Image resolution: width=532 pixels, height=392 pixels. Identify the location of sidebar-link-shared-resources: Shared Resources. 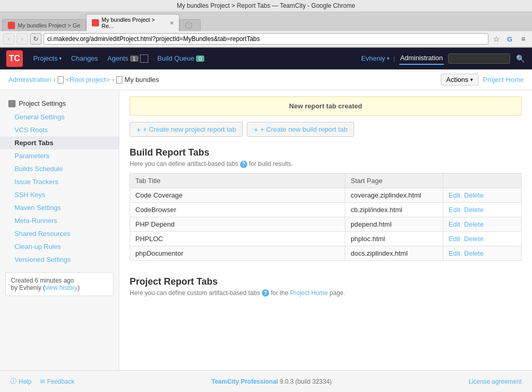
(59, 233).